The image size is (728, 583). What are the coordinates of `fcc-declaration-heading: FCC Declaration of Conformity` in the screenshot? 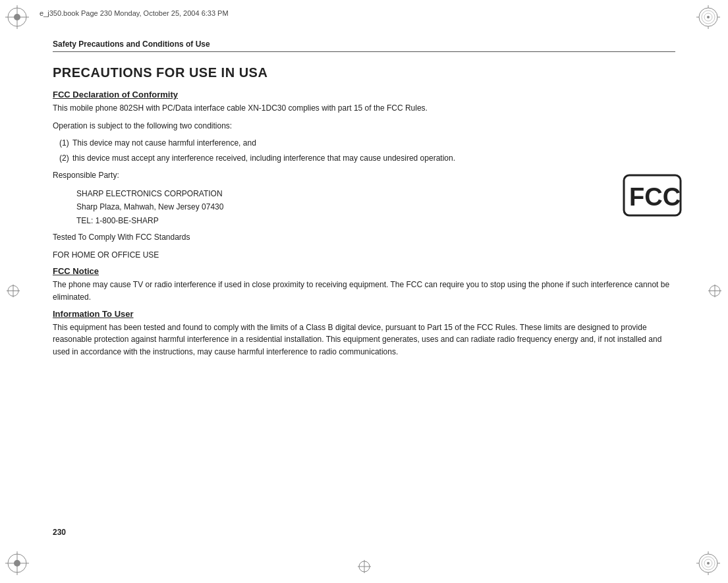 It's located at (364, 95).